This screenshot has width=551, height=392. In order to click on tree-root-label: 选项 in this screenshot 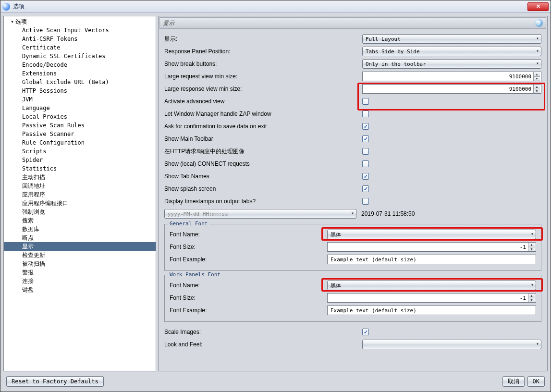, I will do `click(21, 22)`.